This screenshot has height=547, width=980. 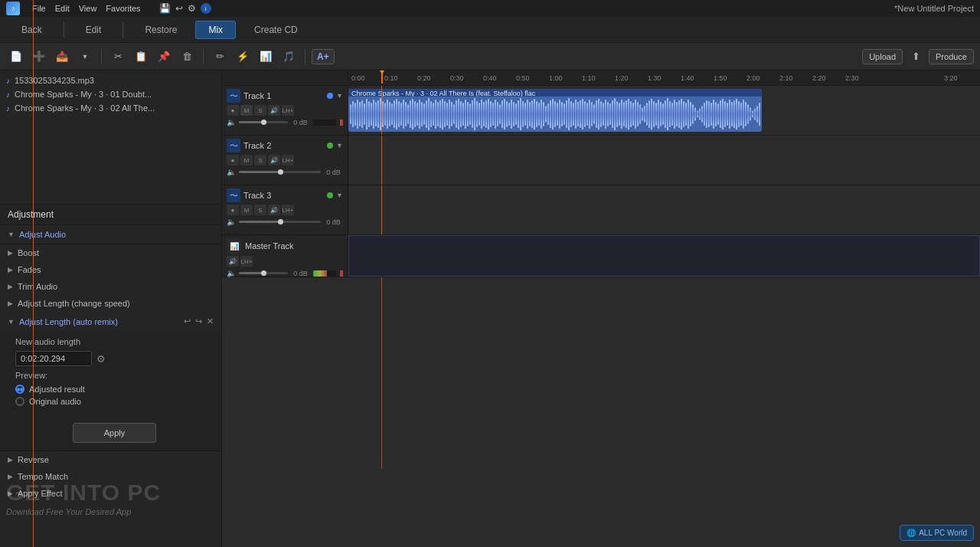 What do you see at coordinates (340, 195) in the screenshot?
I see `track-3-dropdown: ▼` at bounding box center [340, 195].